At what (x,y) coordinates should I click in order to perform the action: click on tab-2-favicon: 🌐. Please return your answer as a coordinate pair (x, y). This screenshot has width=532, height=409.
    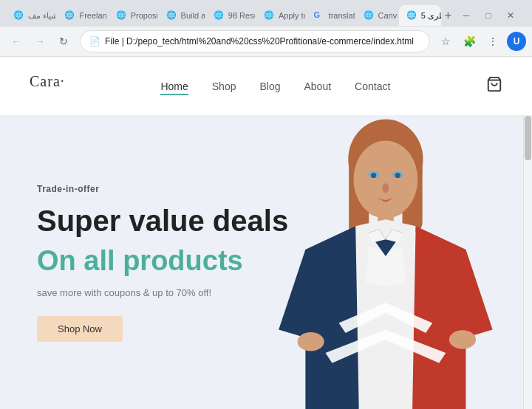
    Looking at the image, I should click on (69, 16).